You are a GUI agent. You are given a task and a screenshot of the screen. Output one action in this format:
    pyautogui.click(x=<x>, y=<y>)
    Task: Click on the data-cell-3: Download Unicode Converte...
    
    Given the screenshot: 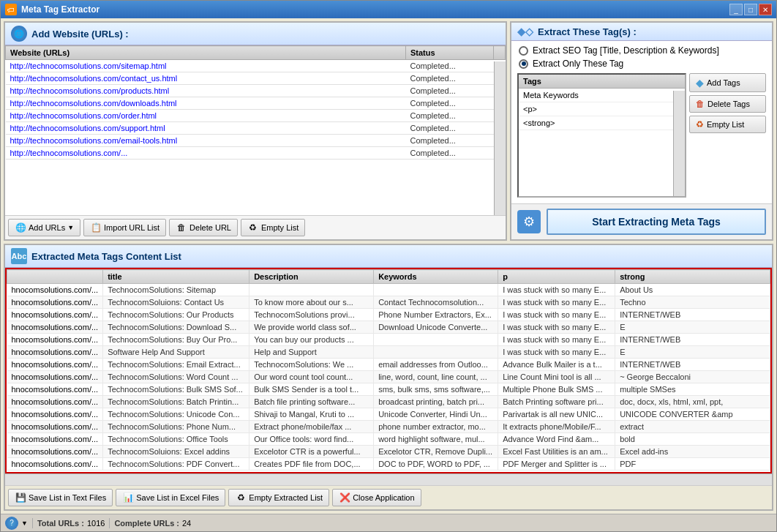 What is the action you would take?
    pyautogui.click(x=436, y=328)
    